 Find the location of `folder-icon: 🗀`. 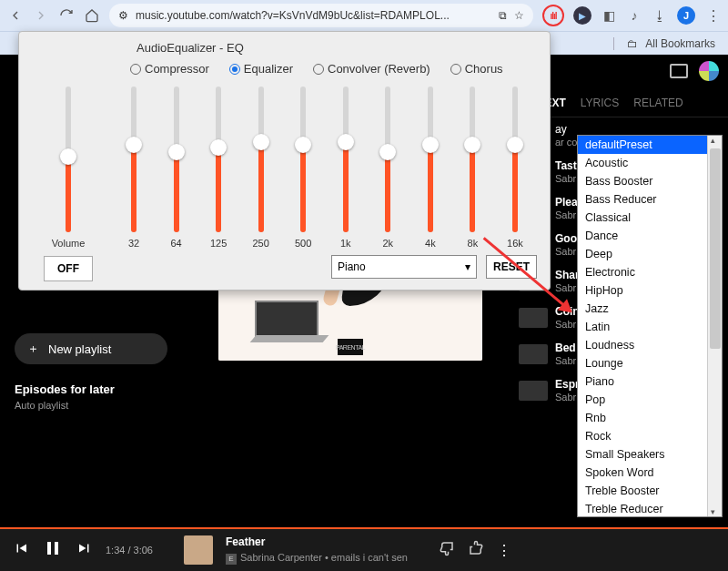

folder-icon: 🗀 is located at coordinates (632, 44).